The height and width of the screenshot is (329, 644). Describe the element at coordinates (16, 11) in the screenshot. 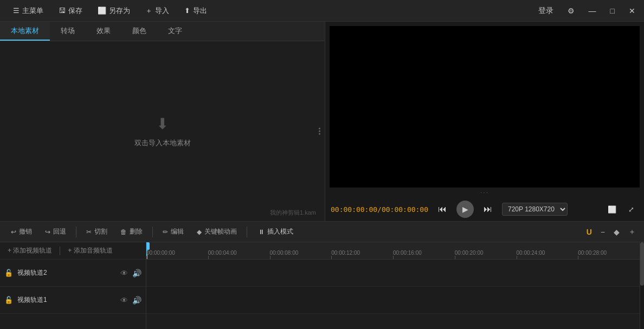

I see `menu-icon: ☰` at that location.